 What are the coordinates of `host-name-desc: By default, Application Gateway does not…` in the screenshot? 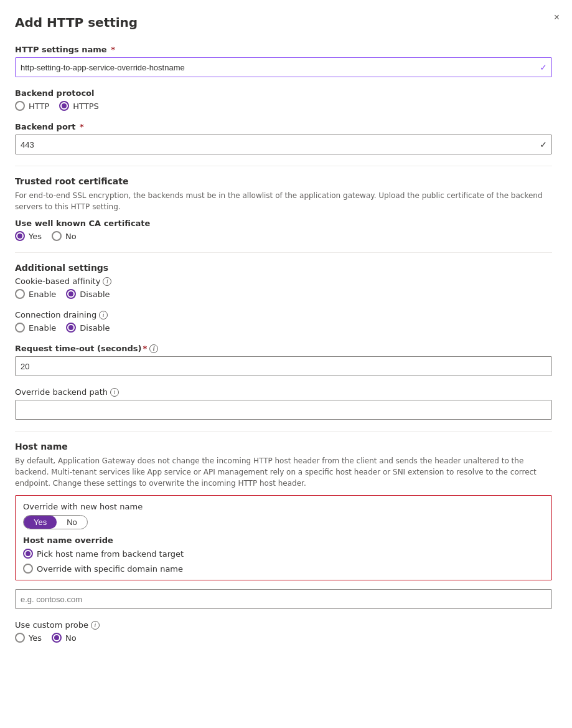 It's located at (284, 472).